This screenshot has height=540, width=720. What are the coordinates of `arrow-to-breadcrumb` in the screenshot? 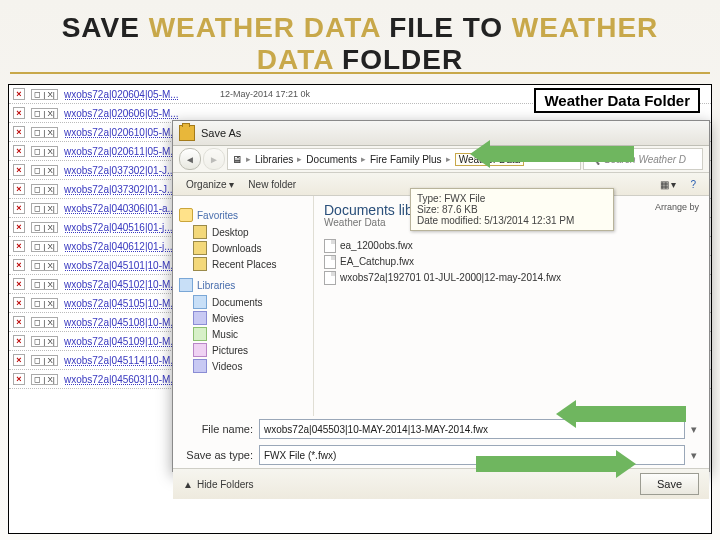 It's located at (552, 154).